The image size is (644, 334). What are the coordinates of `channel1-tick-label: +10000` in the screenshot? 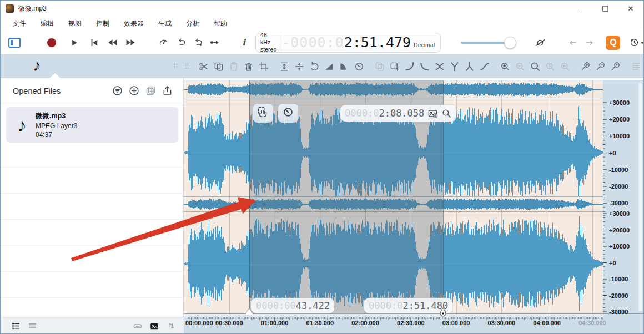 It's located at (620, 136).